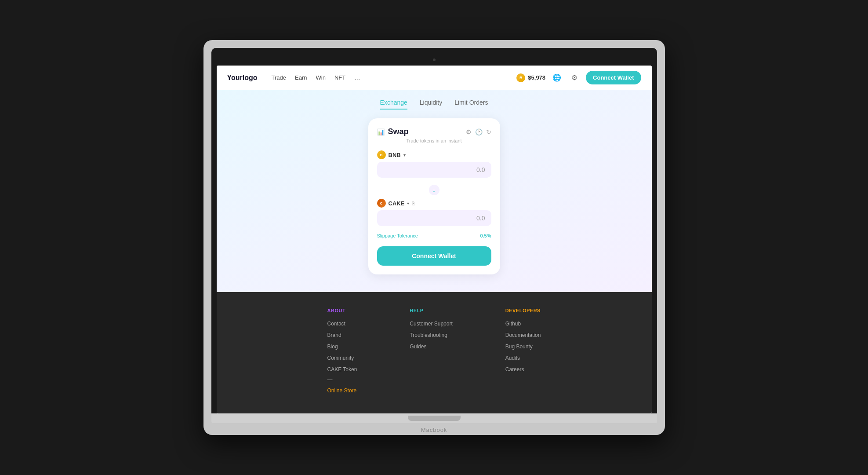 The height and width of the screenshot is (475, 868). What do you see at coordinates (519, 347) in the screenshot?
I see `footer-bug-bounty: Bug Bounty` at bounding box center [519, 347].